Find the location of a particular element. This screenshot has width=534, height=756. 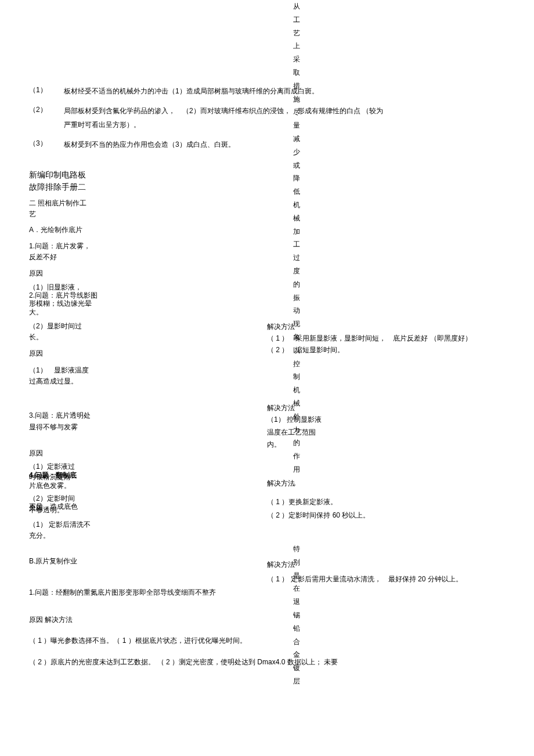

c1a: （1）旧显影液， is located at coordinates (64, 287).